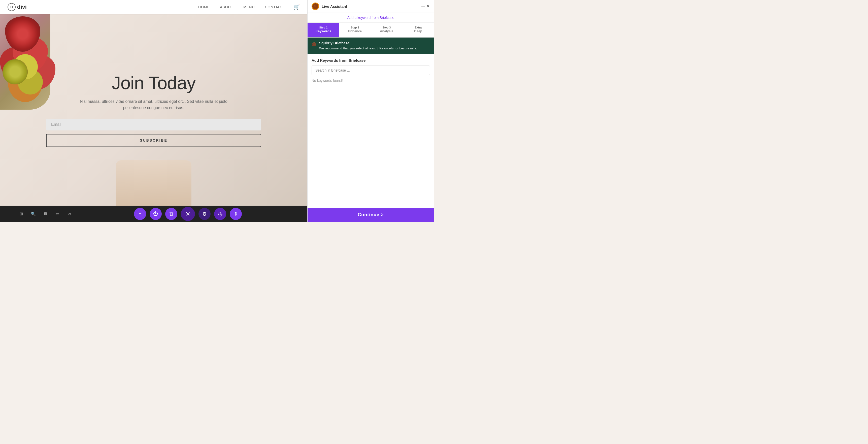 This screenshot has height=444, width=868. I want to click on nav-menu: MENU, so click(249, 7).